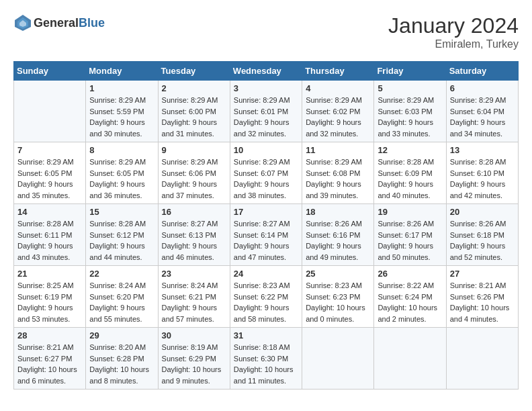 The width and height of the screenshot is (532, 411). I want to click on day-cell: 16Sunrise: 8:27 AMSunset: 6:13 PMDayligh…, so click(193, 235).